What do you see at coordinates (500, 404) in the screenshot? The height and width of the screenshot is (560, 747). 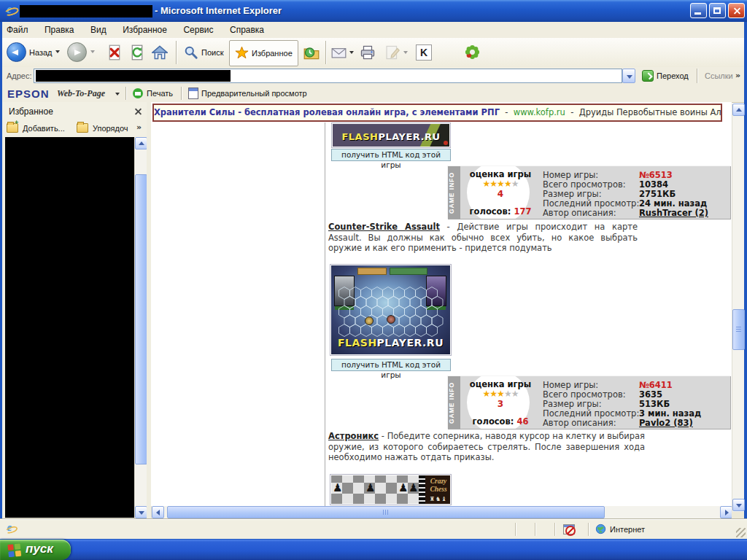 I see `rating-value: 3` at bounding box center [500, 404].